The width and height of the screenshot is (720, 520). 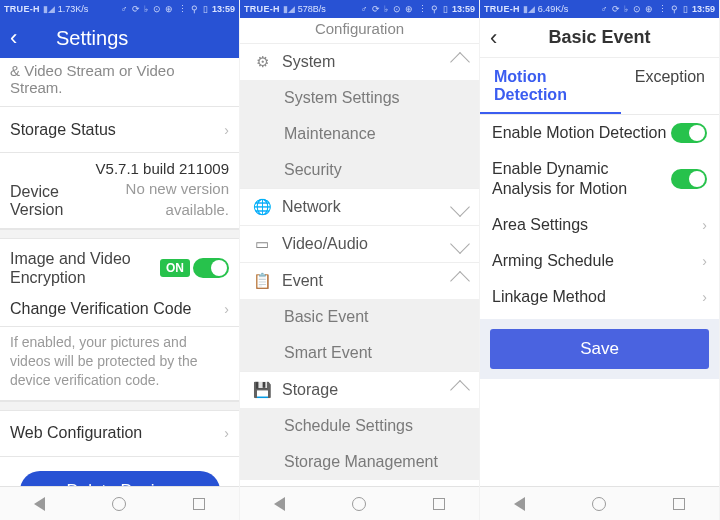 I want to click on group-header-video-audio: ▭Video/Audio, so click(x=360, y=244).